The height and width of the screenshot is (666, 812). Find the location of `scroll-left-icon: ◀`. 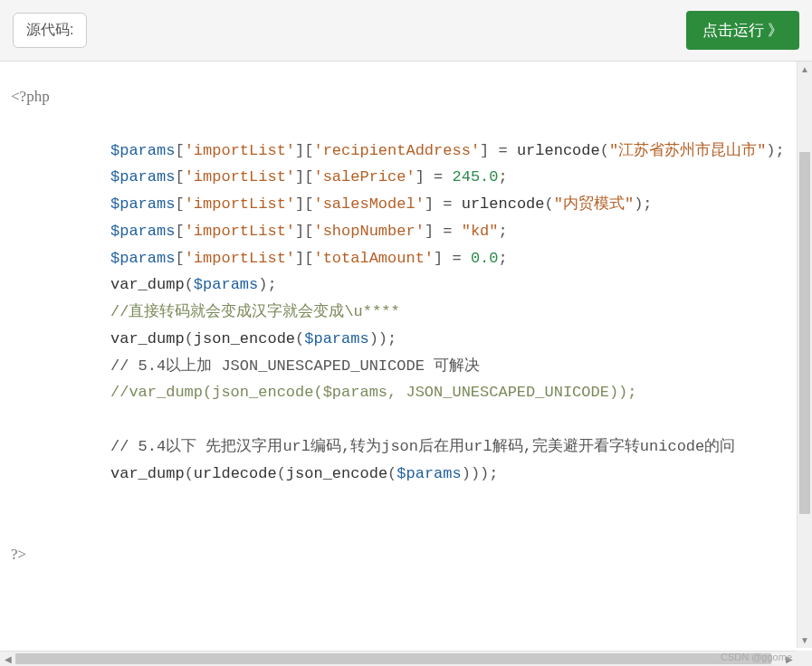

scroll-left-icon: ◀ is located at coordinates (7, 659).